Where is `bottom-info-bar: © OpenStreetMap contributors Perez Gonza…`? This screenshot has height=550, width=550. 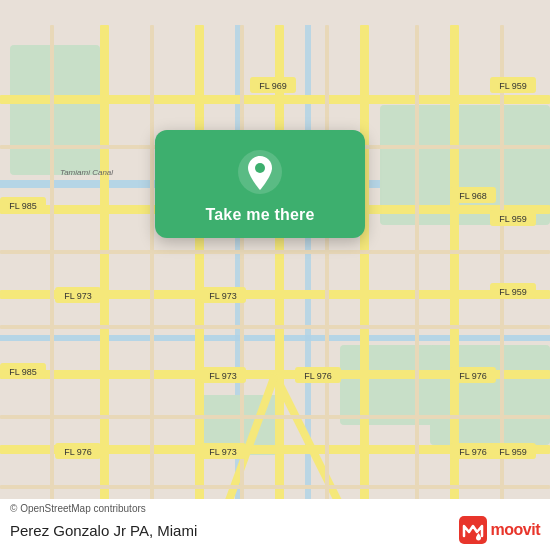 bottom-info-bar: © OpenStreetMap contributors Perez Gonza… is located at coordinates (275, 524).